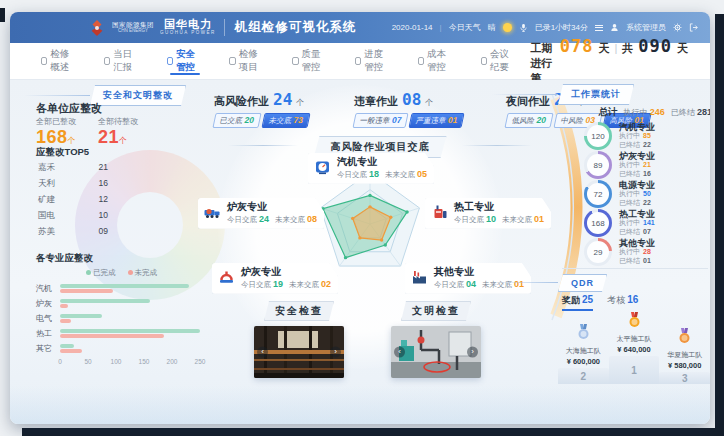  Describe the element at coordinates (118, 288) in the screenshot. I see `bar-row-汽机: 汽机` at that location.